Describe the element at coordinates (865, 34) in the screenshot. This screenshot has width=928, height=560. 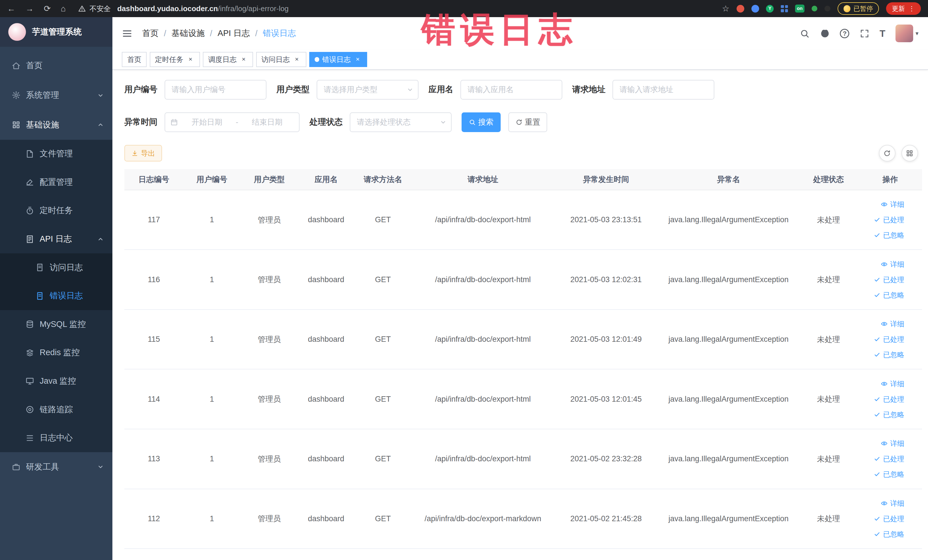
I see `fullscreen-icon` at that location.